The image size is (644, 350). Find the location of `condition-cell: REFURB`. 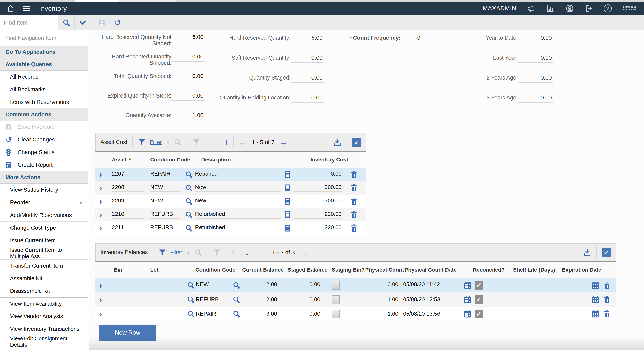

condition-cell: REFURB is located at coordinates (213, 299).